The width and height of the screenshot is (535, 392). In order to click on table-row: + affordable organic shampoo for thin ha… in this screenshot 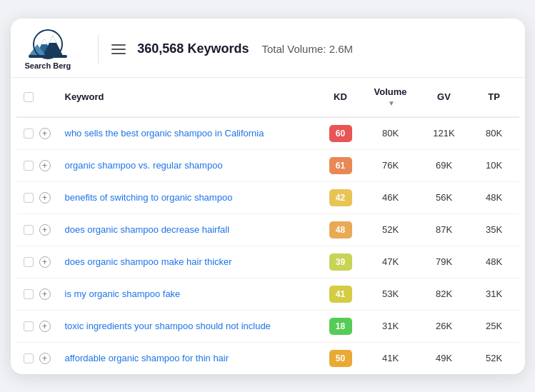, I will do `click(268, 358)`.